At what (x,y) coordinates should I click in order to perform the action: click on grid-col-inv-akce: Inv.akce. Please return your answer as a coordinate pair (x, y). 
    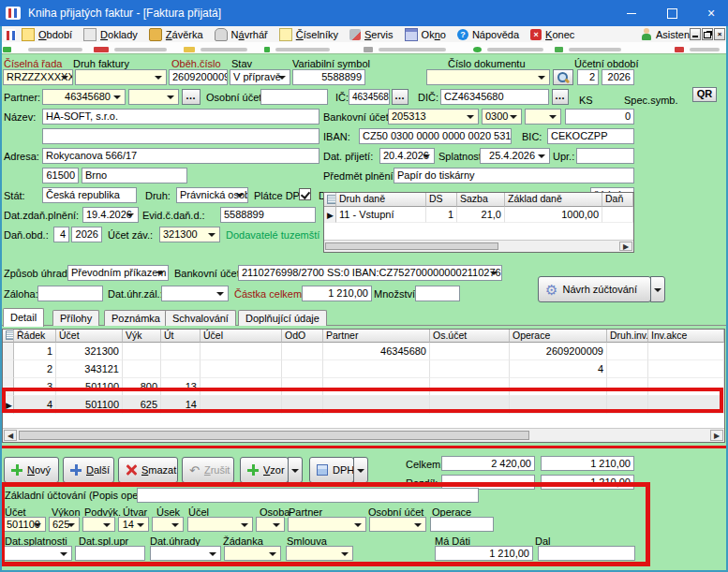
    Looking at the image, I should click on (686, 336).